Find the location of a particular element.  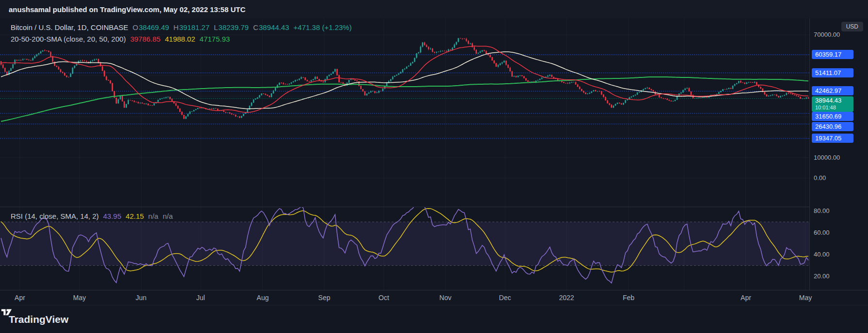

price-level-badge: 19347.05 is located at coordinates (833, 138).